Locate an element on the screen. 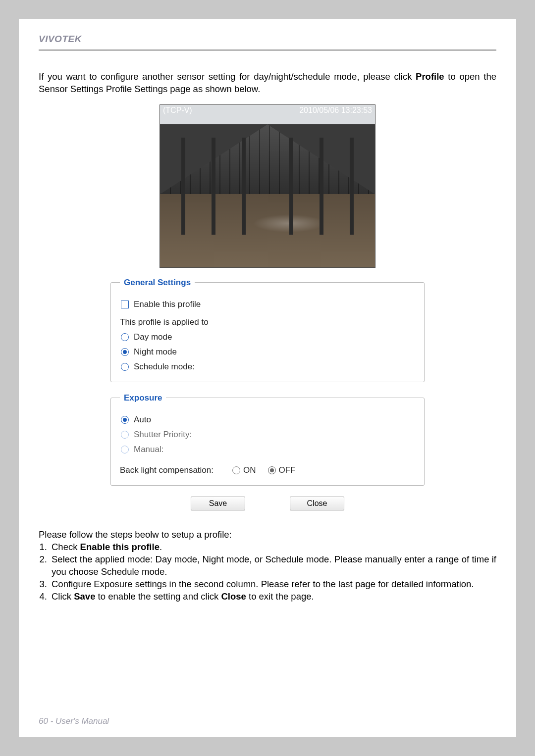  step4-d: Close is located at coordinates (233, 596).